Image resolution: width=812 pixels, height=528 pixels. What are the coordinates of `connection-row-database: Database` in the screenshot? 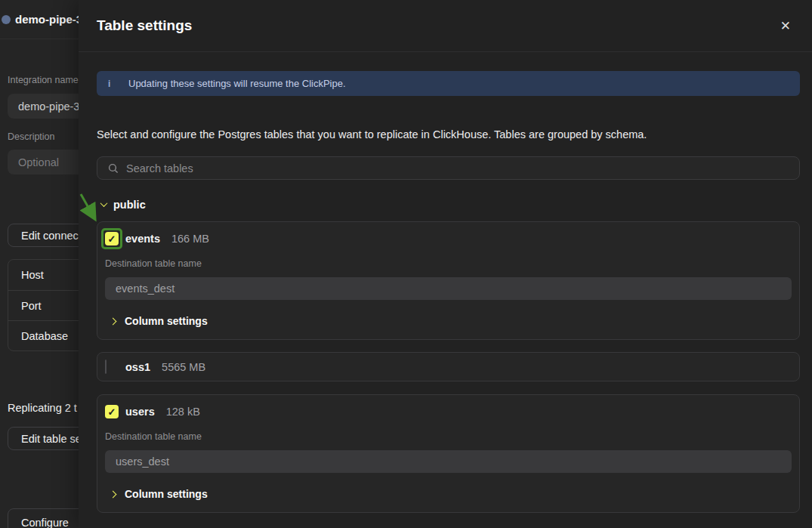 It's located at (44, 335).